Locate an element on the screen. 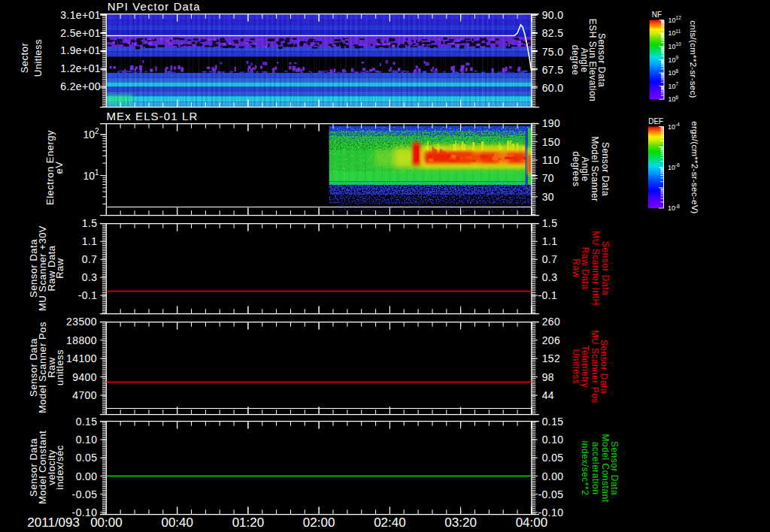  svg-text: 70 is located at coordinates (548, 178).